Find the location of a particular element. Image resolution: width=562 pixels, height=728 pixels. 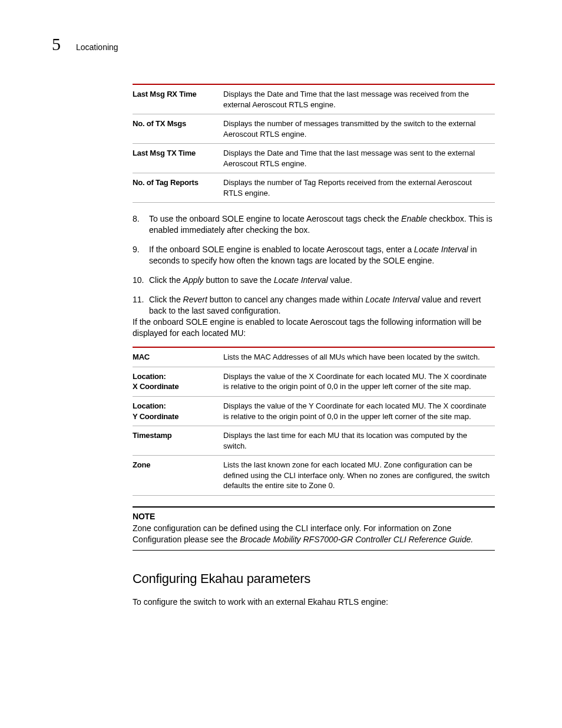

chapter-number: 5 is located at coordinates (57, 44).